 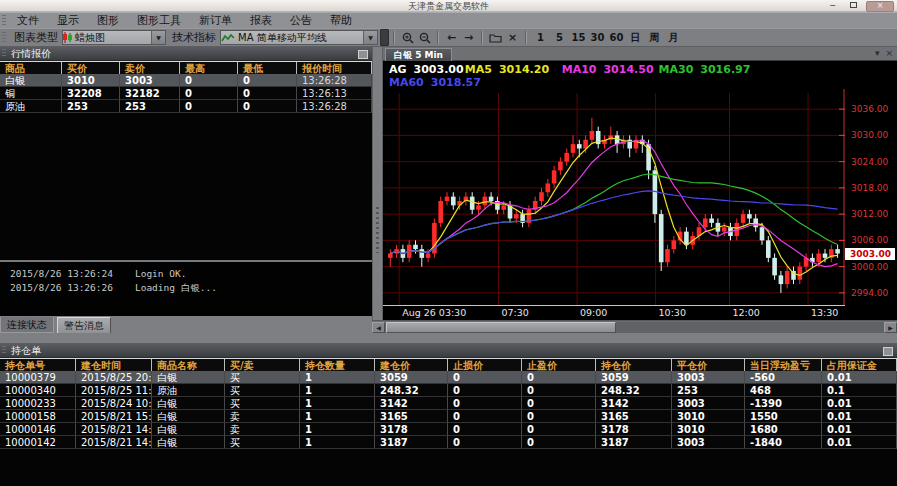 I want to click on timeframe-week-button: 周, so click(x=654, y=38).